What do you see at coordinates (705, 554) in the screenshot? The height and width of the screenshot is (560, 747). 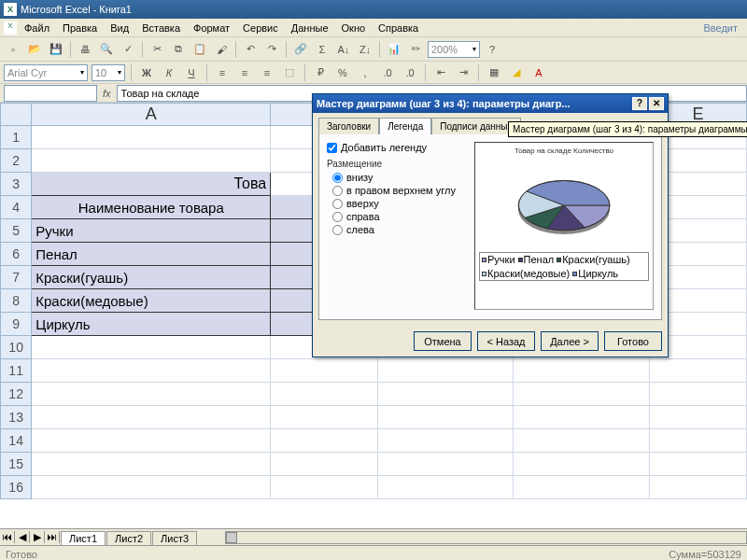 I see `status-right: Сумма=503129` at bounding box center [705, 554].